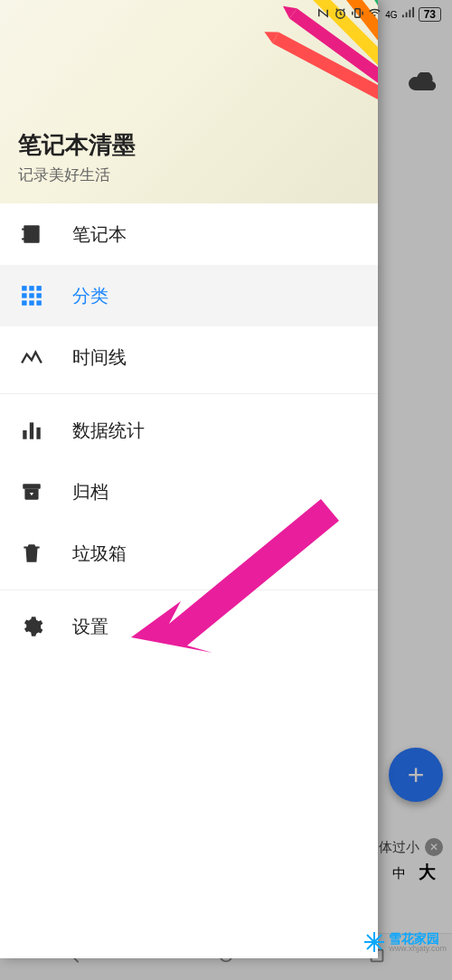 The width and height of the screenshot is (452, 980). Describe the element at coordinates (99, 358) in the screenshot. I see `menu-label: 时间线` at that location.